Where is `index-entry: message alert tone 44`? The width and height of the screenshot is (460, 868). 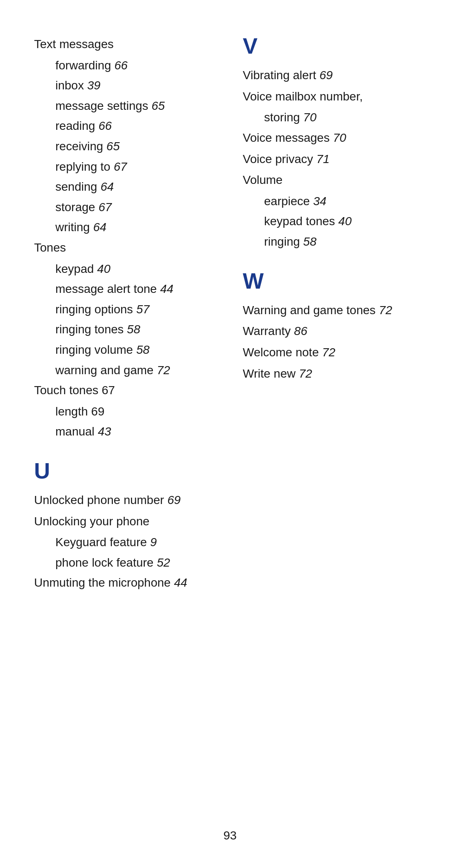 index-entry: message alert tone 44 is located at coordinates (126, 289).